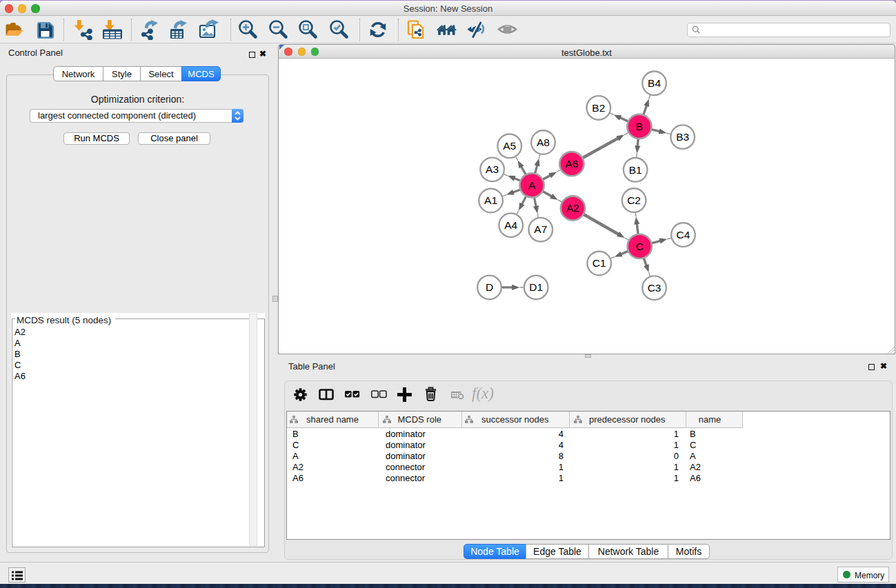  What do you see at coordinates (599, 108) in the screenshot?
I see `svg-text: B2` at bounding box center [599, 108].